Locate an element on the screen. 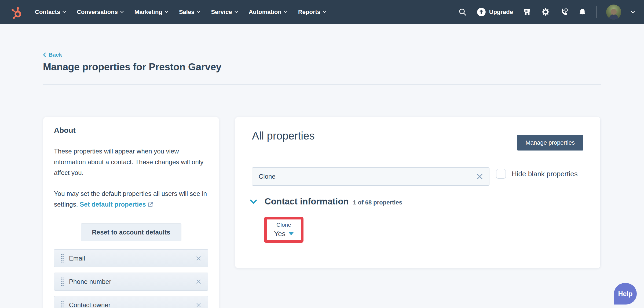  clone-property-dropdown: Yes is located at coordinates (284, 234).